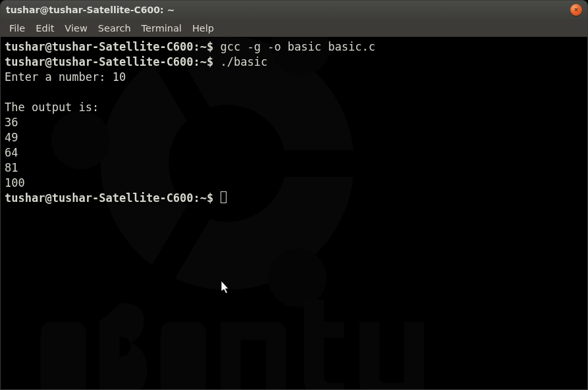 The height and width of the screenshot is (390, 588). What do you see at coordinates (294, 47) in the screenshot?
I see `terminal-line: tushar@tushar-Satellite-C600:~$ gcc -g -…` at bounding box center [294, 47].